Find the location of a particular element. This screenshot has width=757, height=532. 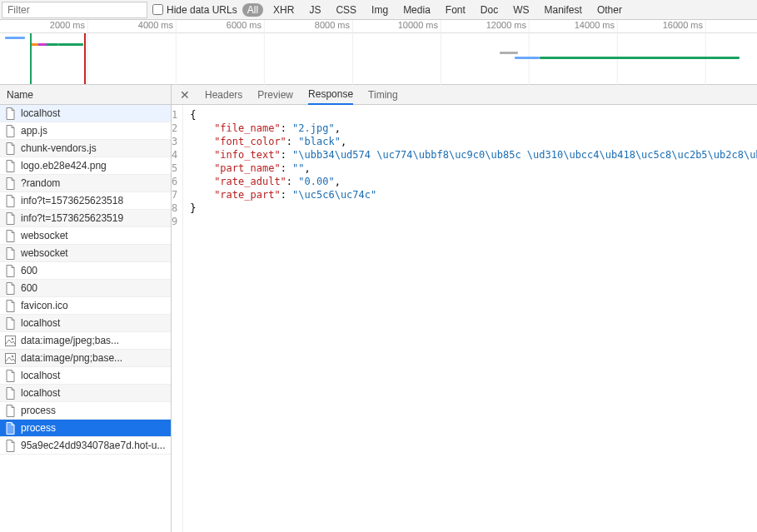

request-row: chunk-vendors.js is located at coordinates (85, 148).